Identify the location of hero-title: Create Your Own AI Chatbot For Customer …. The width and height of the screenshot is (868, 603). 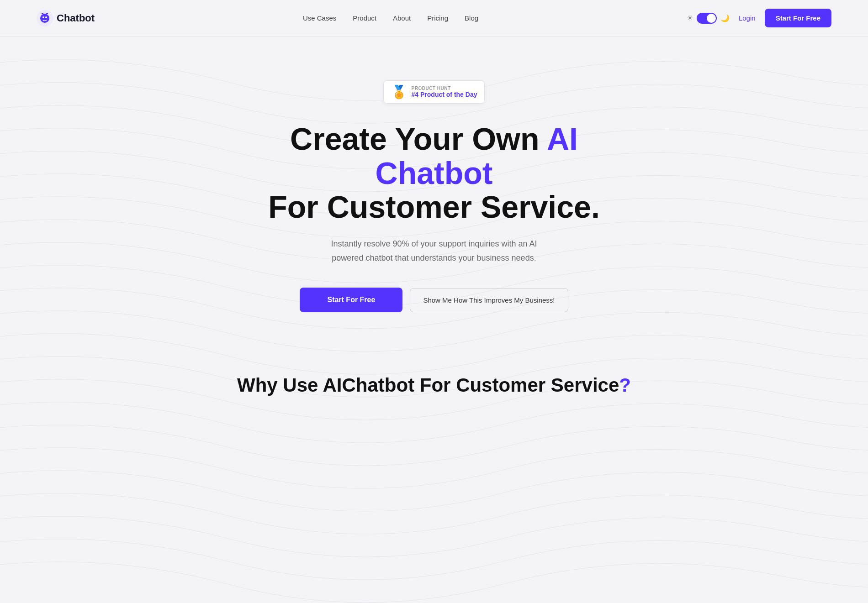
(434, 173).